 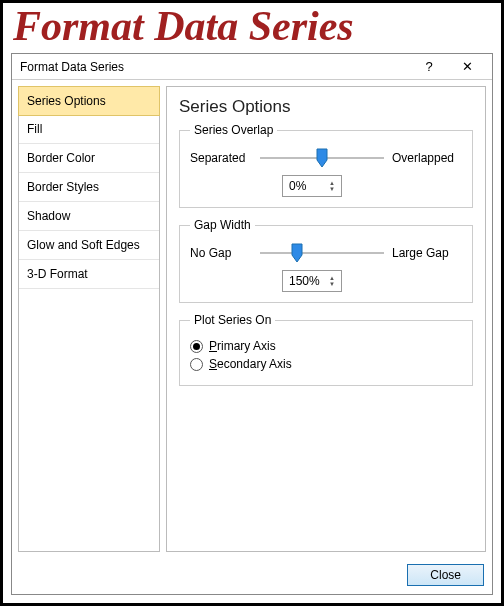 I want to click on slider-track-line, so click(x=322, y=253).